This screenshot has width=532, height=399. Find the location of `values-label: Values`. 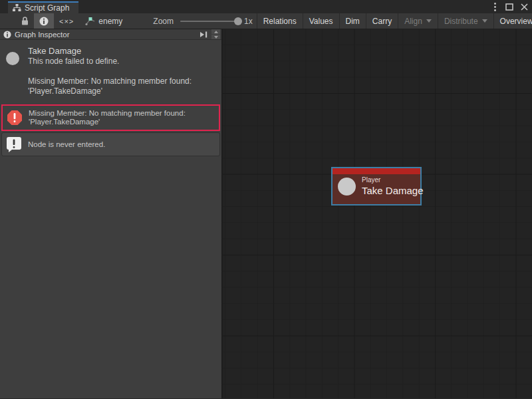

values-label: Values is located at coordinates (321, 21).